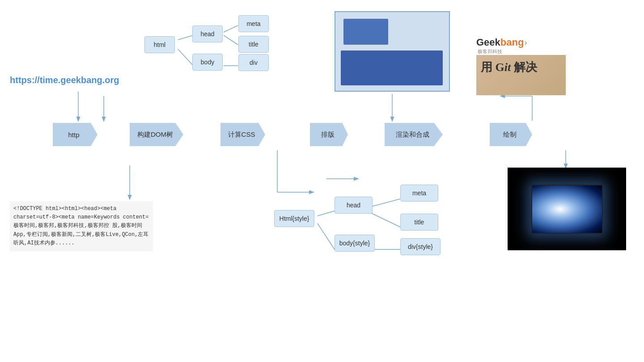 This screenshot has width=644, height=362. I want to click on title-box-bottom: title, so click(419, 222).